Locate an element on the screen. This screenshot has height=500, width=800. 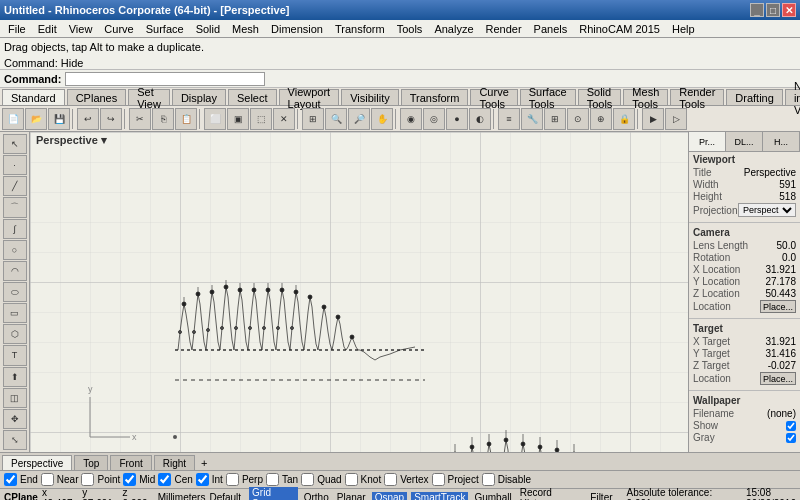
target-place-btn: Place... is located at coordinates (778, 378).